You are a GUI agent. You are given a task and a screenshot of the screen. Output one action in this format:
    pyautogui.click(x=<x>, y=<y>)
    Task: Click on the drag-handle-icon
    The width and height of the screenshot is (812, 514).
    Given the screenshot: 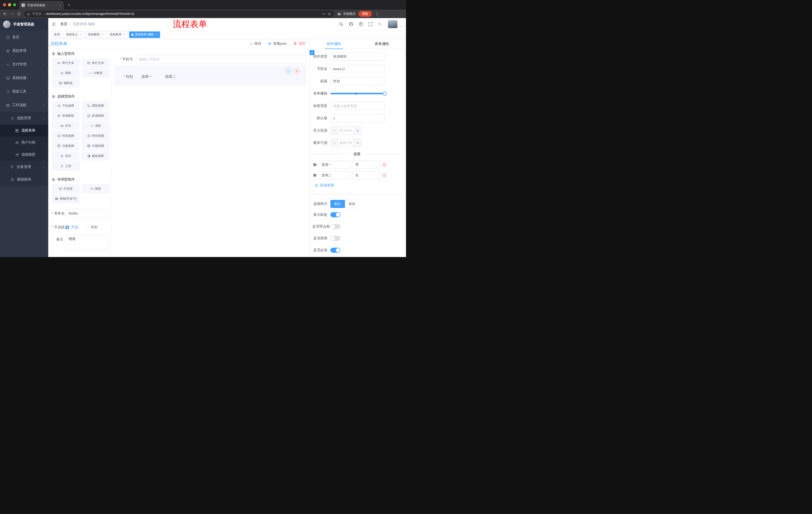 What is the action you would take?
    pyautogui.click(x=315, y=165)
    